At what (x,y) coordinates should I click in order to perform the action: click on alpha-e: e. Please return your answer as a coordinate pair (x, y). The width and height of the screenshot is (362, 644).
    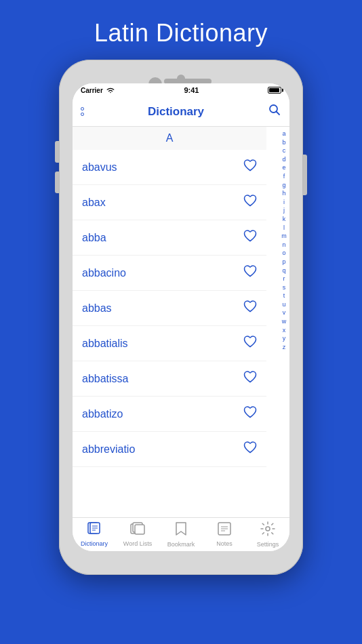
    Looking at the image, I should click on (283, 168).